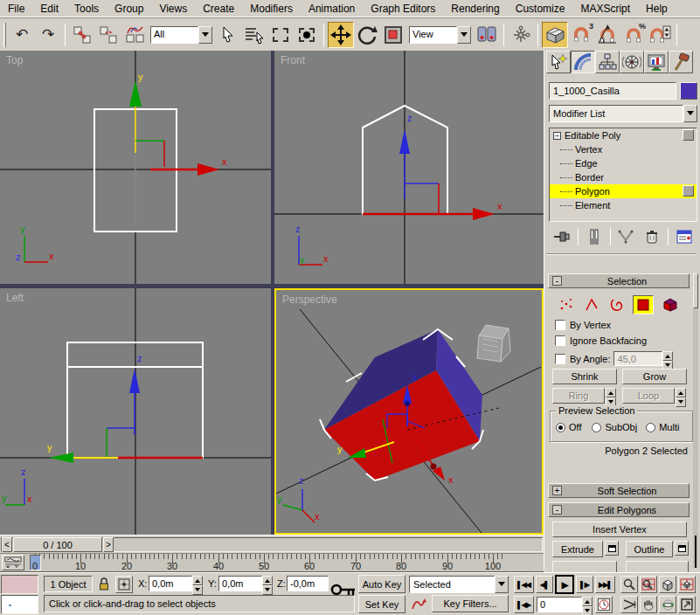 This screenshot has width=700, height=615. I want to click on track-bar: 0 10 20 30 40 50 60 70 80 90 100, so click(272, 563).